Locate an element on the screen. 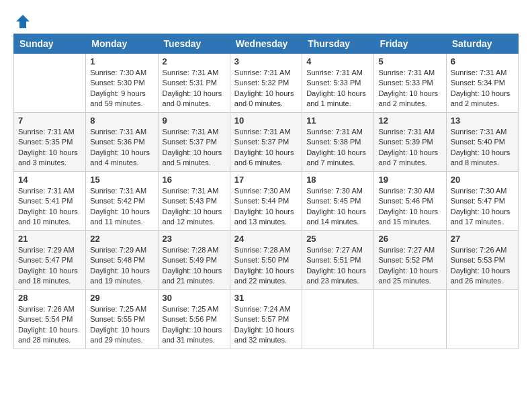 Image resolution: width=532 pixels, height=411 pixels. day-number: 30 is located at coordinates (194, 298).